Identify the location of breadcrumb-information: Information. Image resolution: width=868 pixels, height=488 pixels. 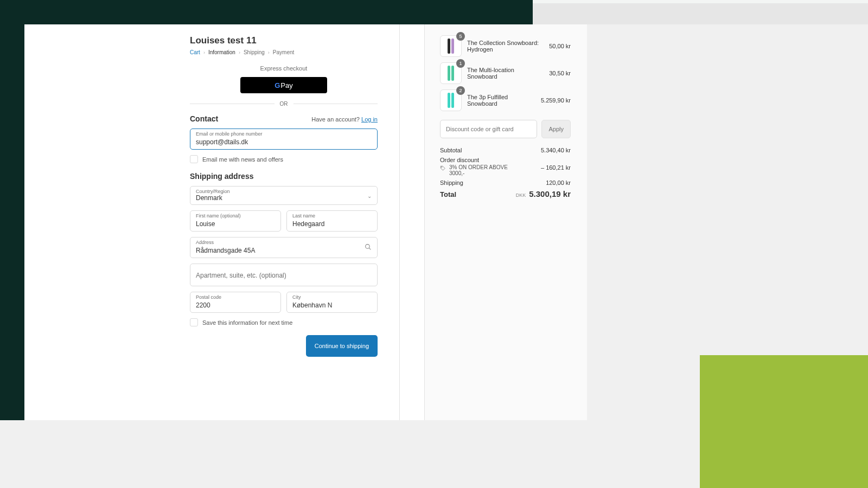
(222, 52).